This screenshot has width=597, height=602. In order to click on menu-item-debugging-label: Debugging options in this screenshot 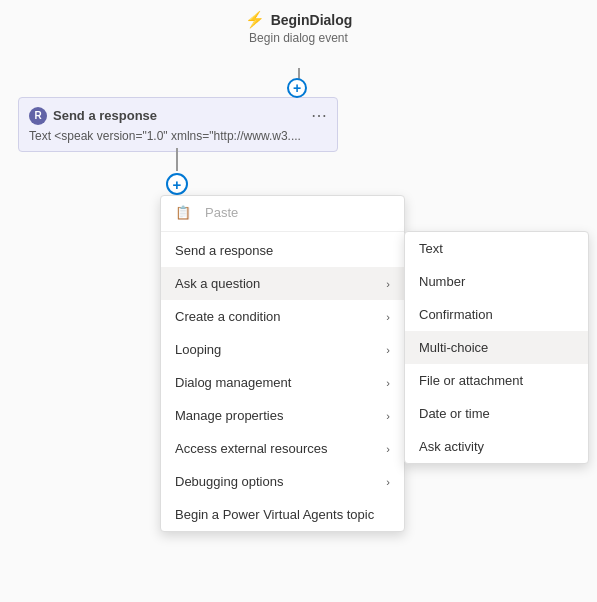, I will do `click(229, 482)`.